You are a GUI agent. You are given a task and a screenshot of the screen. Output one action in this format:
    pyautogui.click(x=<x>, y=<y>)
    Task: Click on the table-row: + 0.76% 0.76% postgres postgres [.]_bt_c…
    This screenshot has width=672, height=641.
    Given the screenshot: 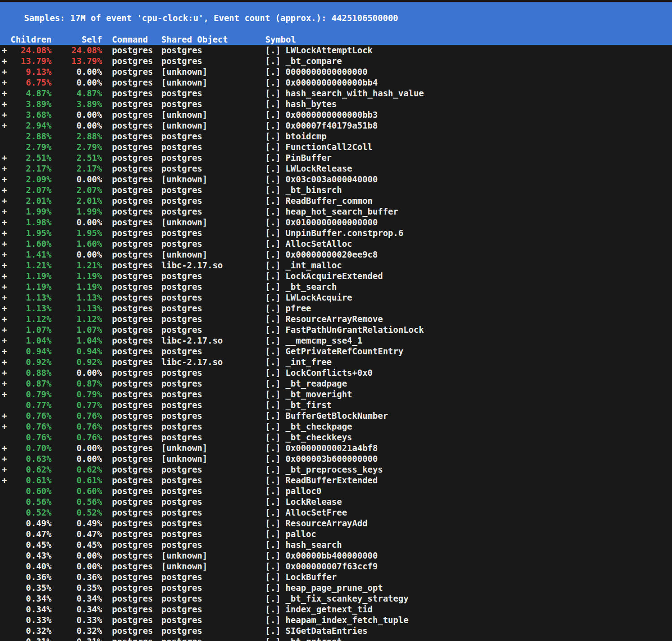 What is the action you would take?
    pyautogui.click(x=336, y=426)
    